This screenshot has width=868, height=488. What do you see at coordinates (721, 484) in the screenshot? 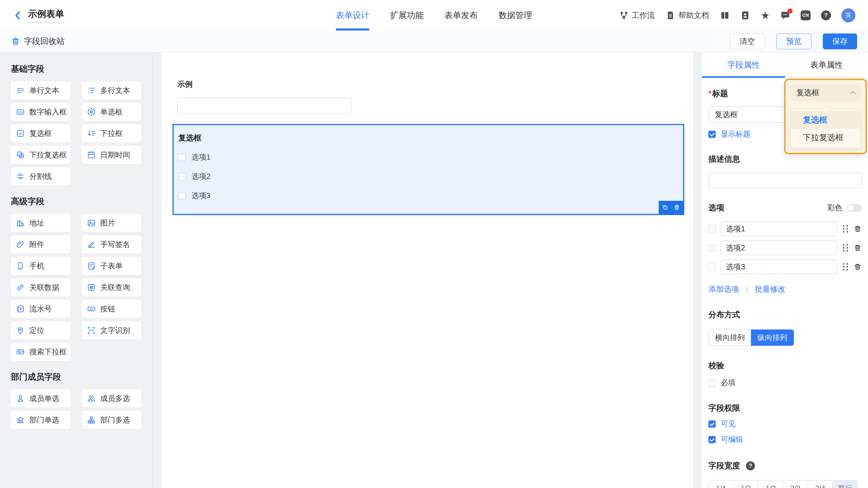
I see `width-1-4-button: 1/4` at bounding box center [721, 484].